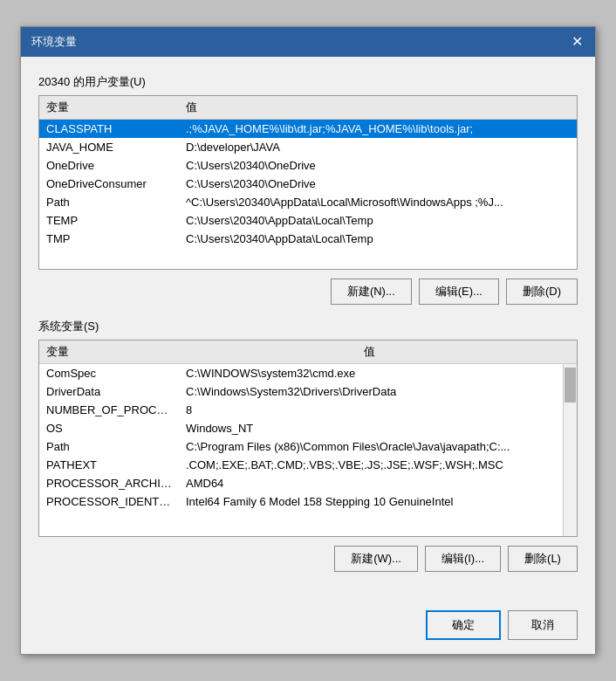 This screenshot has width=616, height=681. Describe the element at coordinates (543, 559) in the screenshot. I see `system-delete-button: 删除(L)` at that location.